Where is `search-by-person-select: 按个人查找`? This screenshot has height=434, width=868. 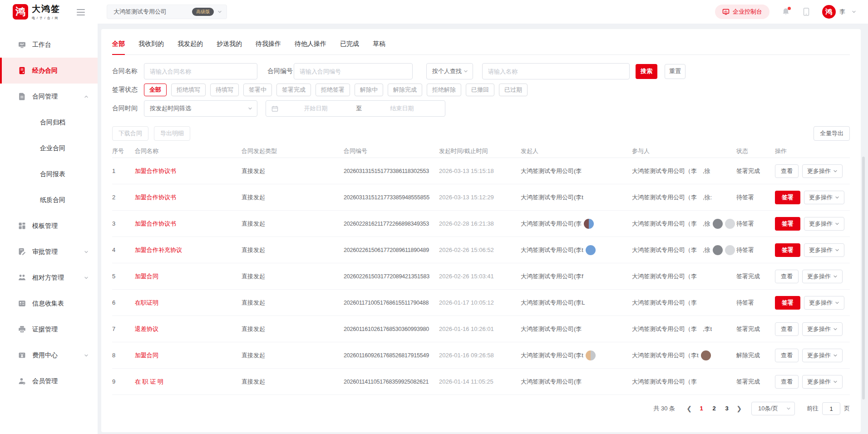
search-by-person-select: 按个人查找 is located at coordinates (449, 71).